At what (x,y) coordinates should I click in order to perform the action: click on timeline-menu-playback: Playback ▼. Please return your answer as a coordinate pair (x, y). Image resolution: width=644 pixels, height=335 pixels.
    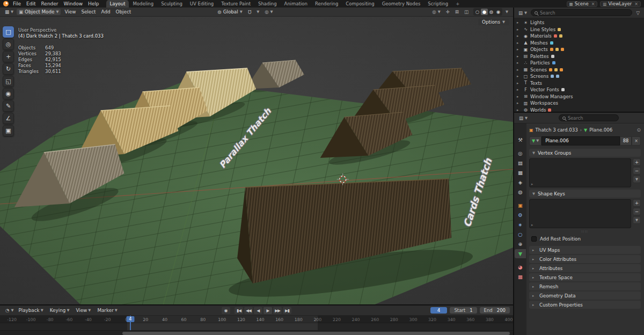
    Looking at the image, I should click on (31, 310).